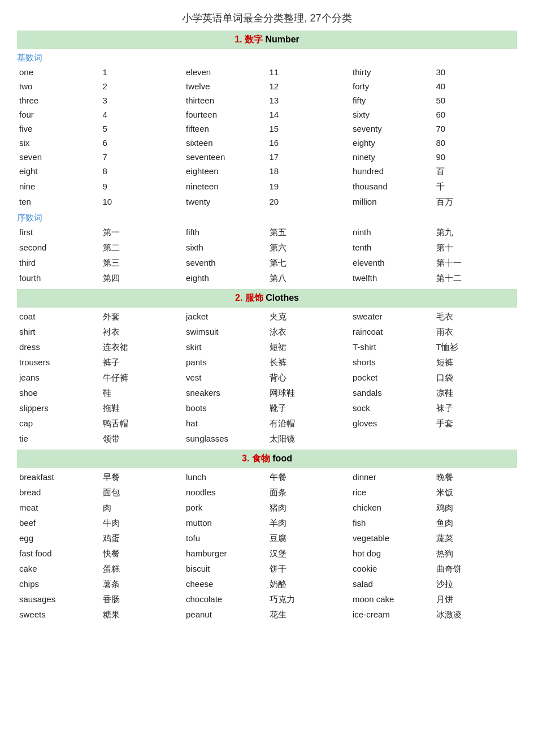  Describe the element at coordinates (476, 378) in the screenshot. I see `table-cell: 口袋` at that location.